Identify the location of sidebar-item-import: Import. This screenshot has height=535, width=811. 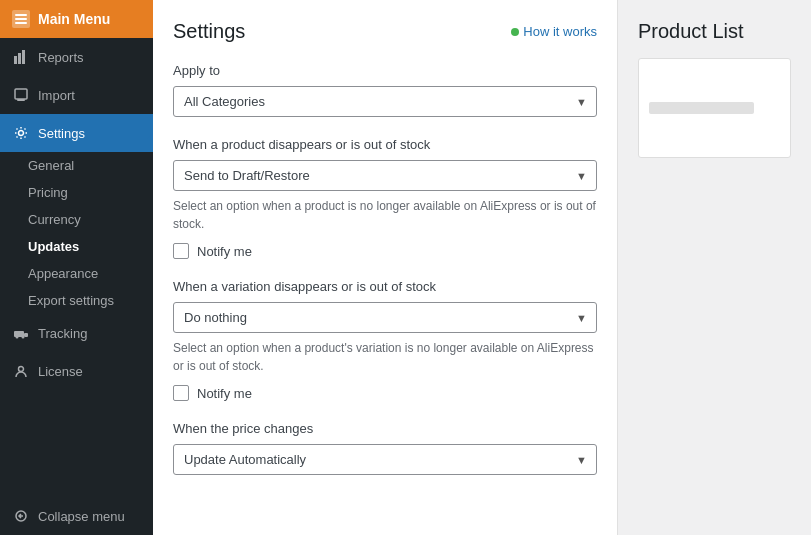
(76, 95).